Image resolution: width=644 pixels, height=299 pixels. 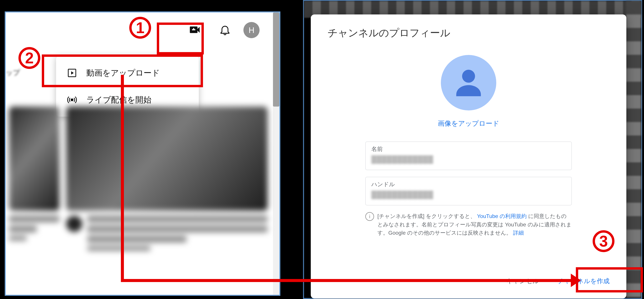 What do you see at coordinates (72, 100) in the screenshot?
I see `broadcast-icon` at bounding box center [72, 100].